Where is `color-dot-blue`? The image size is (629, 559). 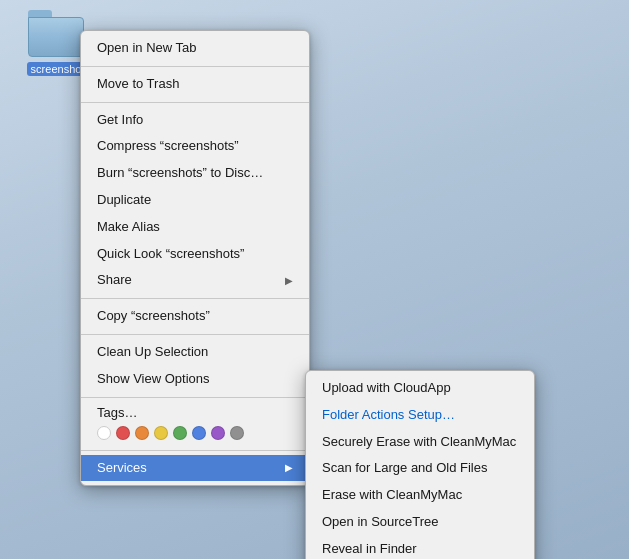
color-dot-blue is located at coordinates (199, 433).